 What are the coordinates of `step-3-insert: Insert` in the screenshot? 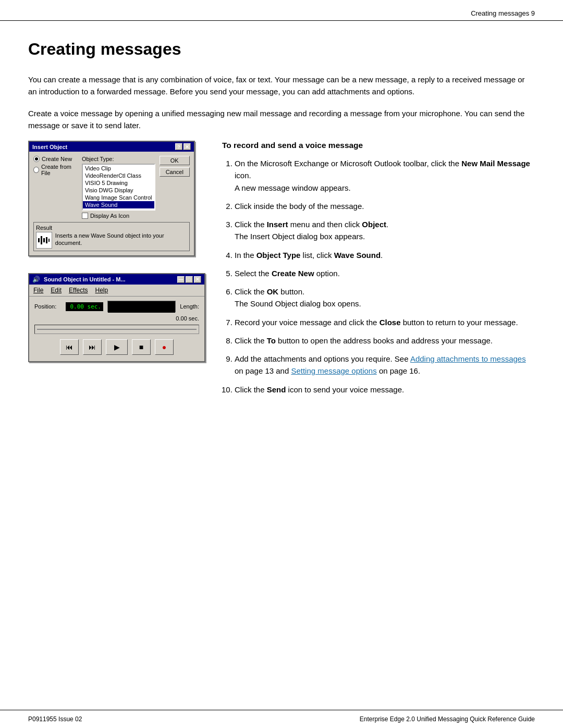 It's located at (277, 224).